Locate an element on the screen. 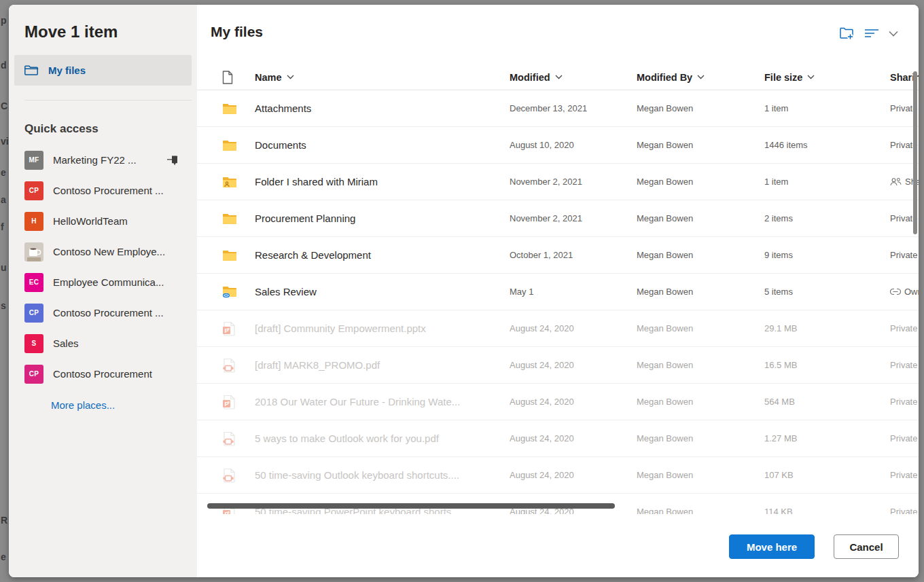 This screenshot has width=924, height=582. sidebar-item-my-files: My files is located at coordinates (103, 71).